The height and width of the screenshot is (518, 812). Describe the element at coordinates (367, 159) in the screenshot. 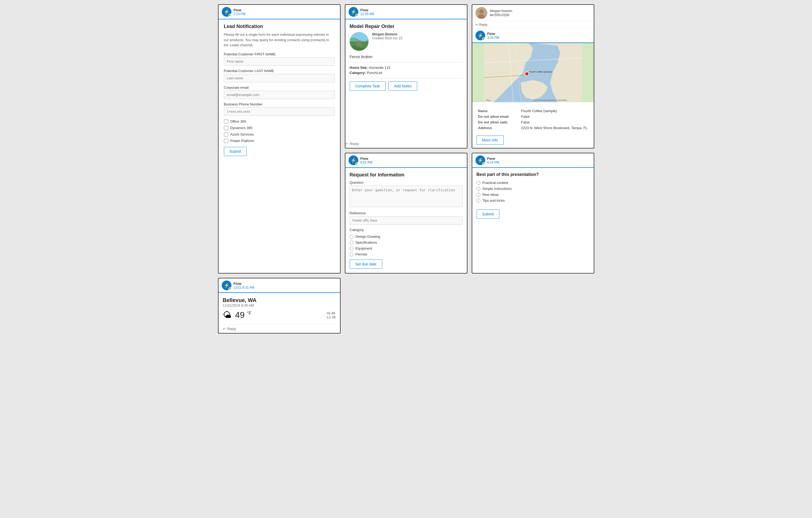

I see `flow-name-rfi: Flow` at that location.